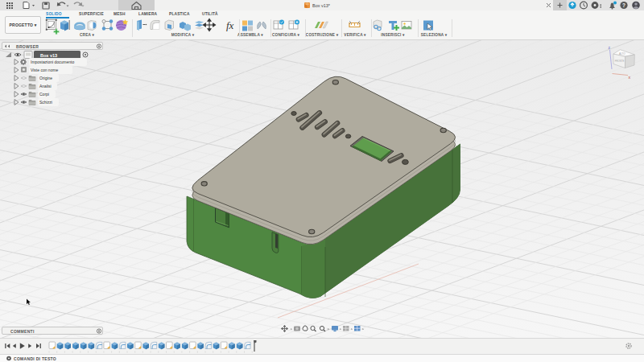  Describe the element at coordinates (630, 77) in the screenshot. I see `svg-text: X` at that location.